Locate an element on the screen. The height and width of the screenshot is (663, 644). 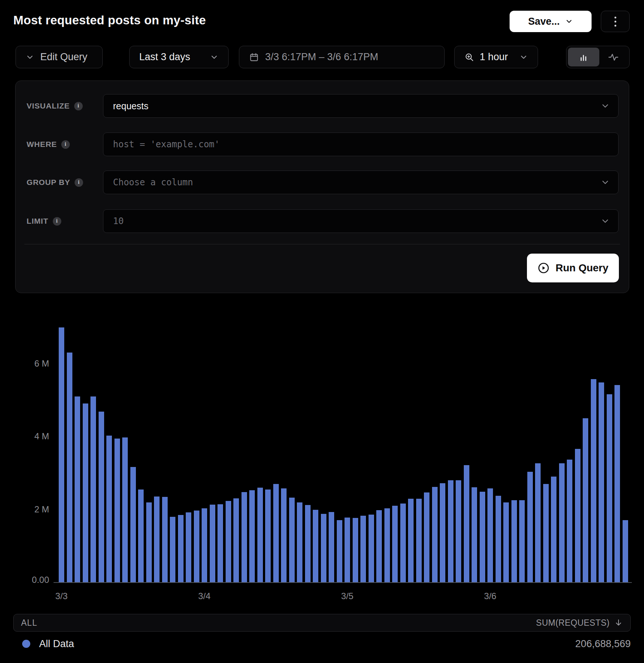
edit-query-toggle: Edit Query is located at coordinates (59, 57).